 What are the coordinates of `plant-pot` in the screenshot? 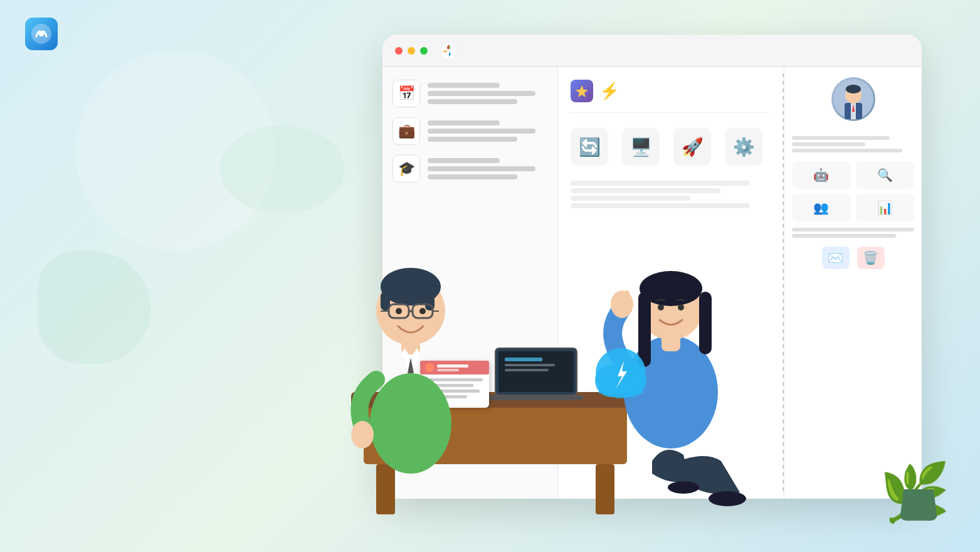 It's located at (919, 505).